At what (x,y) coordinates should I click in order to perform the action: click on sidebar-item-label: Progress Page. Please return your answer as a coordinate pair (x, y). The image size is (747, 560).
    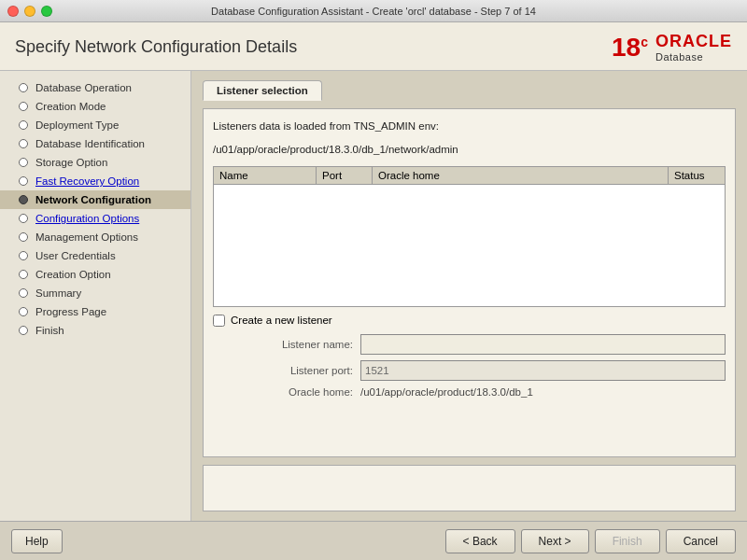
    Looking at the image, I should click on (71, 312).